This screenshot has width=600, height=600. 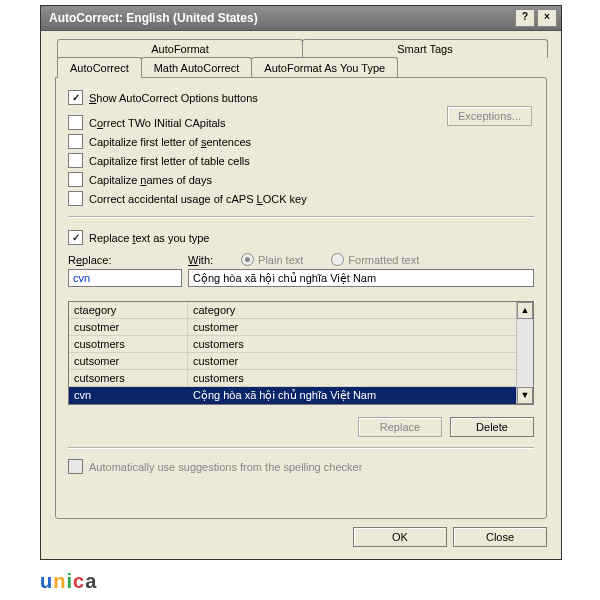 I want to click on tab-row-back: AutoFormat Smart Tags, so click(x=302, y=48).